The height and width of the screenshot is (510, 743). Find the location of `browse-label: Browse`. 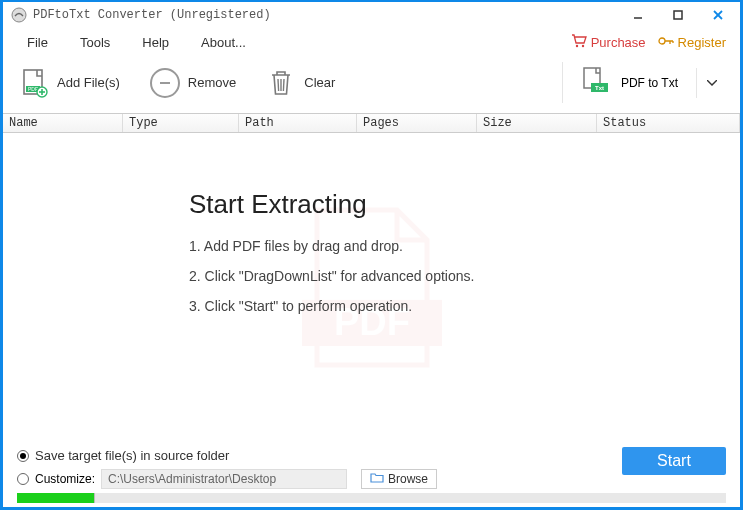

browse-label: Browse is located at coordinates (408, 479).